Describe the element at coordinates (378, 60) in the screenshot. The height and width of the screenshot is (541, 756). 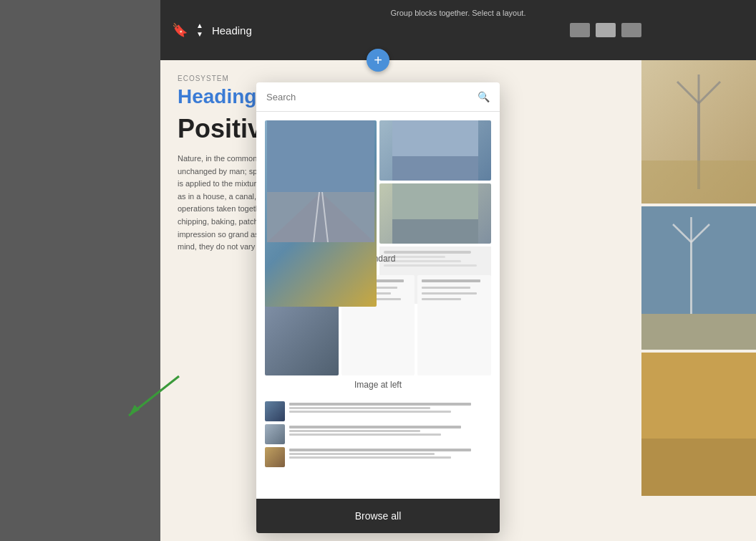
I see `add-block-button: +` at that location.